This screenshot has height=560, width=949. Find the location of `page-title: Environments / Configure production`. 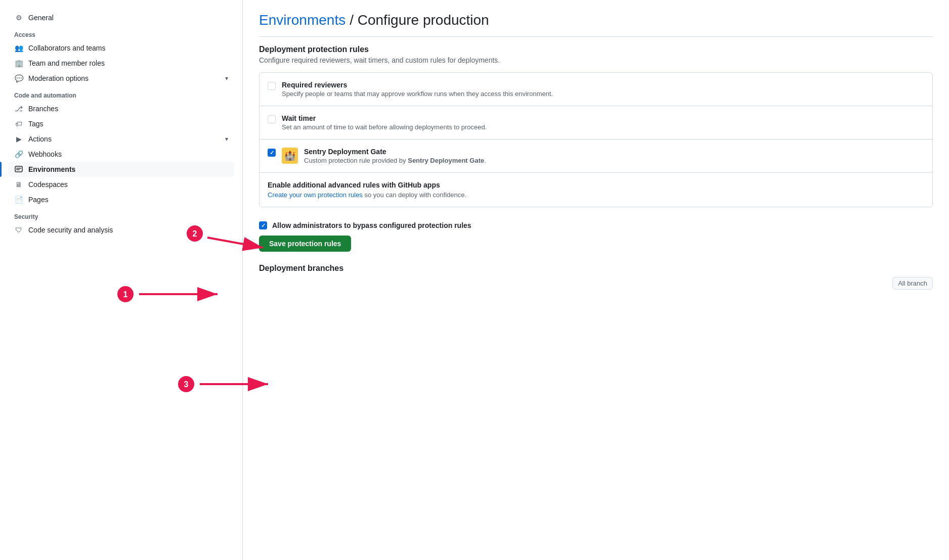

page-title: Environments / Configure production is located at coordinates (596, 20).